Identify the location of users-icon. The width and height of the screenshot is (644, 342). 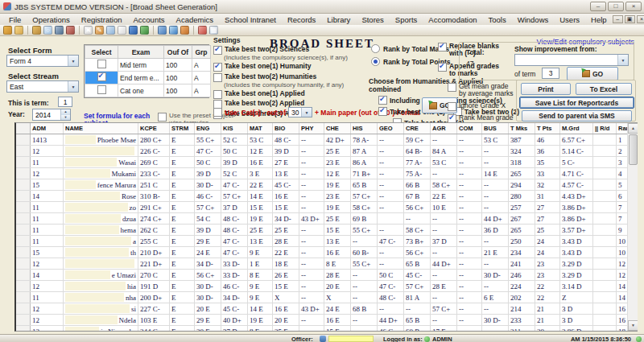
(163, 31).